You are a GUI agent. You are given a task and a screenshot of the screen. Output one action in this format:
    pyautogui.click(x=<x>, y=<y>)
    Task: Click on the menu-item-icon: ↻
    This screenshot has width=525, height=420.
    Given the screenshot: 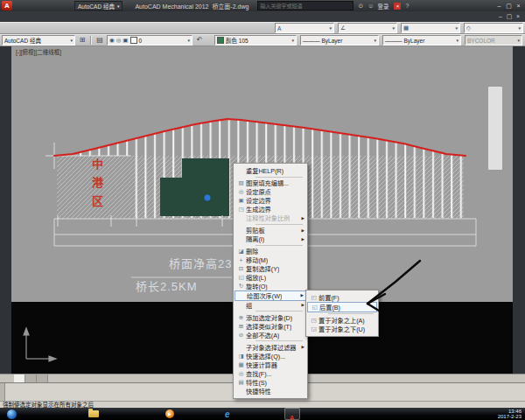 What is the action you would take?
    pyautogui.click(x=242, y=286)
    